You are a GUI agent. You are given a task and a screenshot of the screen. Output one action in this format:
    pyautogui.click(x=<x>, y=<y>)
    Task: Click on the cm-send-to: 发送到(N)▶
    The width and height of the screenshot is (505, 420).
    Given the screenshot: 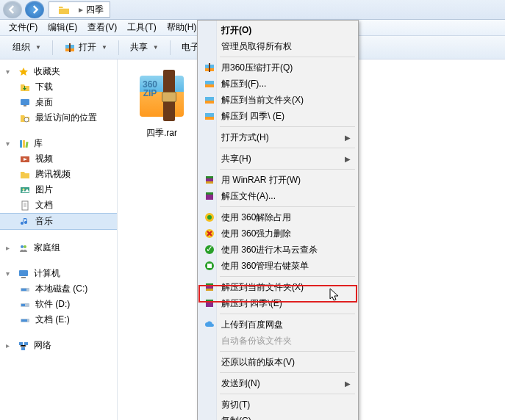 What is the action you would take?
    pyautogui.click(x=278, y=383)
    